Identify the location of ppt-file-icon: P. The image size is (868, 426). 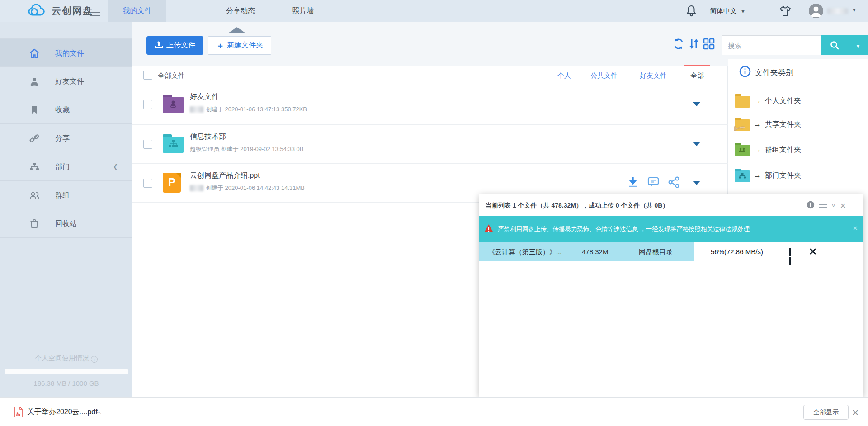
(172, 183).